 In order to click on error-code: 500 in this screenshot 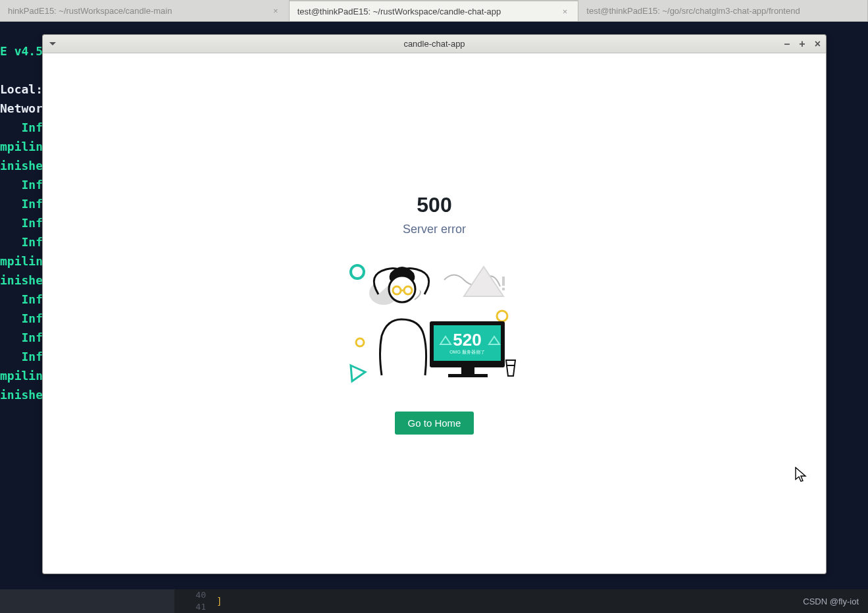, I will do `click(434, 205)`.